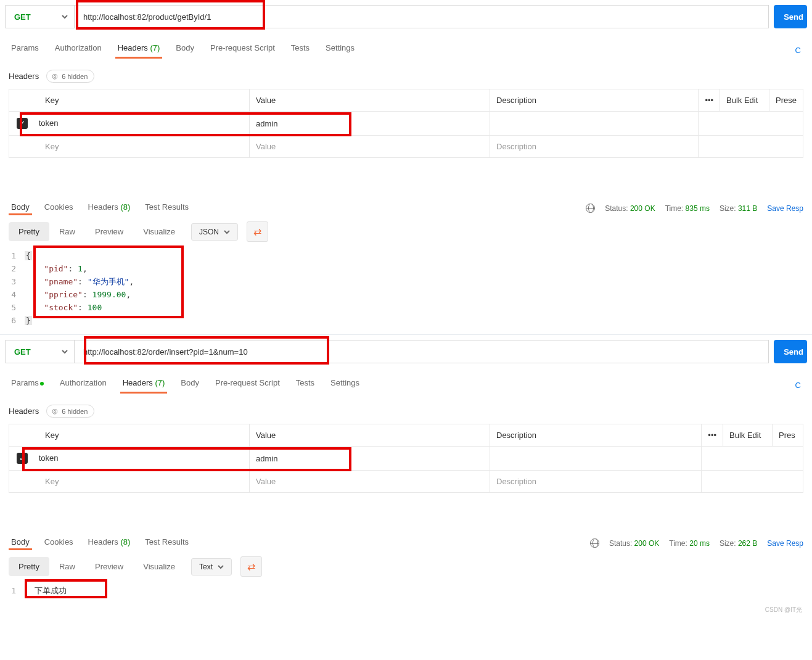 This screenshot has width=812, height=660. What do you see at coordinates (406, 567) in the screenshot?
I see `response-toolbar: Pretty Raw Preview Visualize Text ⇄` at bounding box center [406, 567].